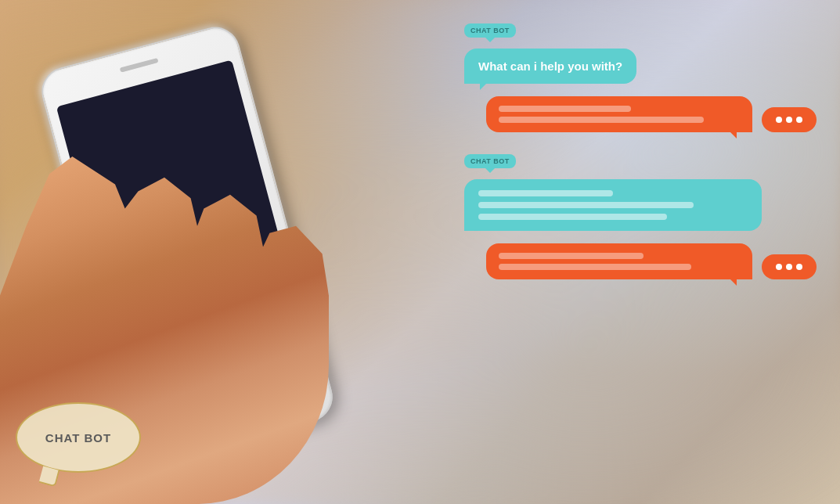 This screenshot has height=504, width=840. What do you see at coordinates (139, 66) in the screenshot?
I see `phone-speaker` at bounding box center [139, 66].